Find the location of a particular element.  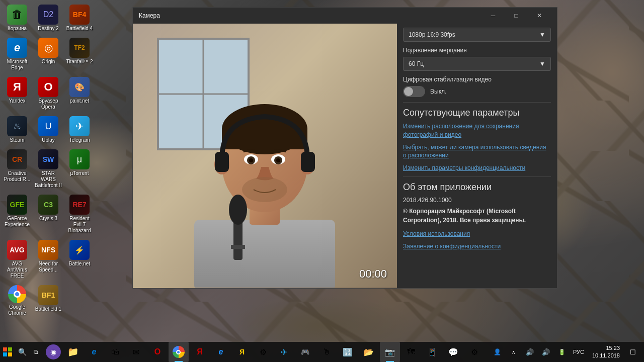

taskbar-clock: 15:23 10.11.2018 is located at coordinates (606, 352).